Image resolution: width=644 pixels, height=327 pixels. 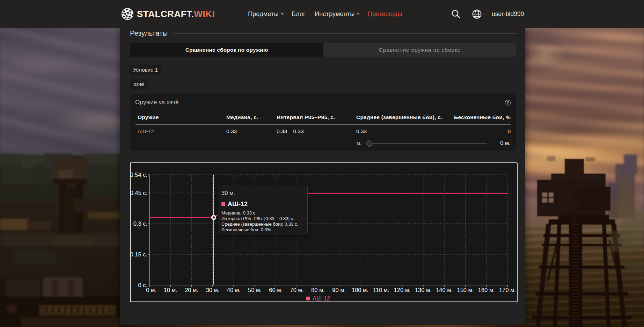 What do you see at coordinates (151, 290) in the screenshot?
I see `svg-text: 0 м.` at bounding box center [151, 290].